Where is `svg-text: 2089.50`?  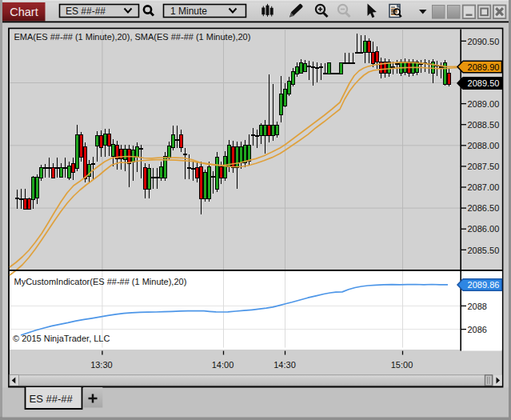 svg-text: 2089.50 is located at coordinates (484, 83).